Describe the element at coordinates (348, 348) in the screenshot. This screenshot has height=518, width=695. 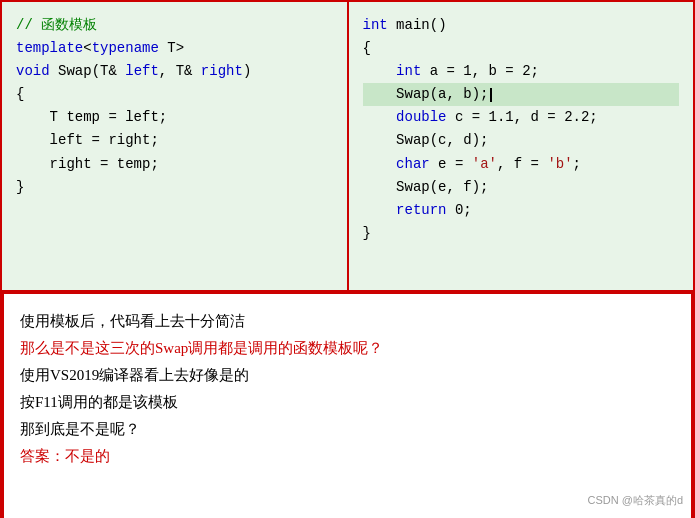
I see `bottom-line-2: 那么是不是这三次的Swap调用都是调用的函数模板呢？` at that location.